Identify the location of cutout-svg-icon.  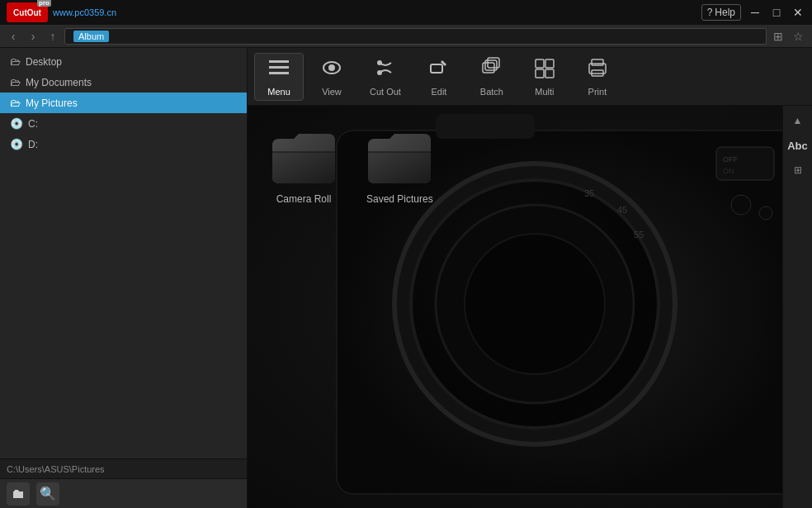
(385, 68).